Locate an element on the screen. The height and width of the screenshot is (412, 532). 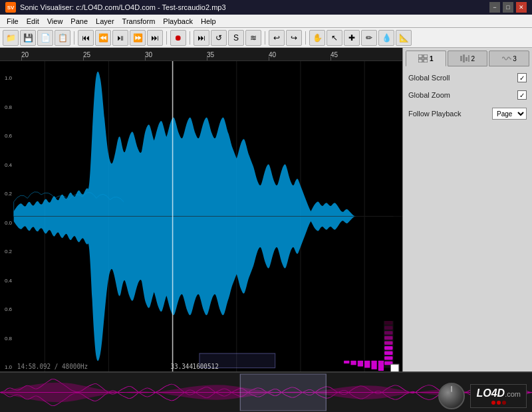
led-red3 is located at coordinates (504, 403).